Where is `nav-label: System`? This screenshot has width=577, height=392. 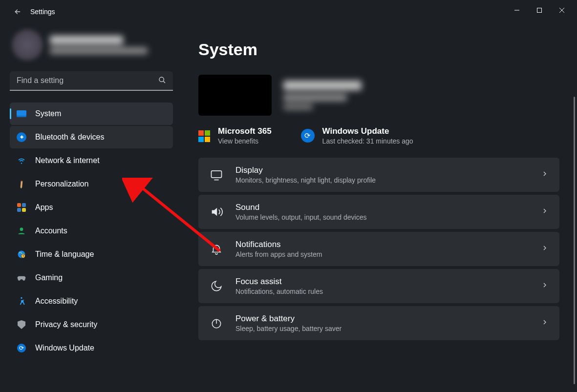 nav-label: System is located at coordinates (48, 114).